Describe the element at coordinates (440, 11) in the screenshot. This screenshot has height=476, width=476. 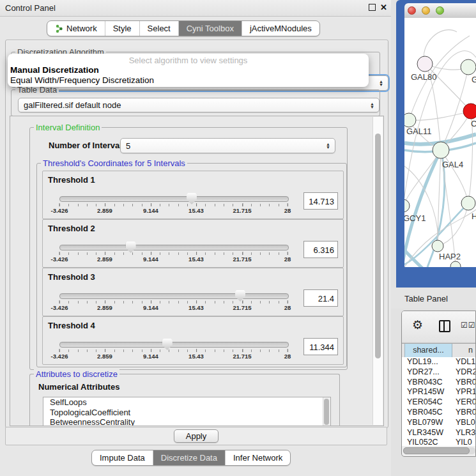
I see `network-window-titlebar` at that location.